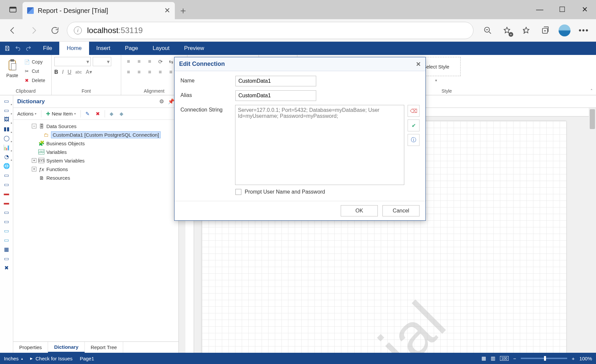 The height and width of the screenshot is (364, 596). Describe the element at coordinates (70, 72) in the screenshot. I see `underline-button: U` at that location.